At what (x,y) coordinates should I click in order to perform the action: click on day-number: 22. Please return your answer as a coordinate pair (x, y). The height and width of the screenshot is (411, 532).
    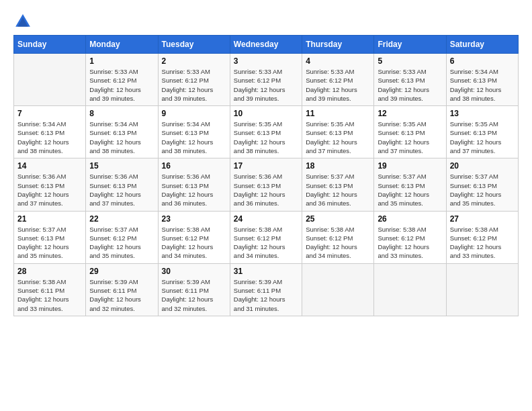
    Looking at the image, I should click on (122, 219).